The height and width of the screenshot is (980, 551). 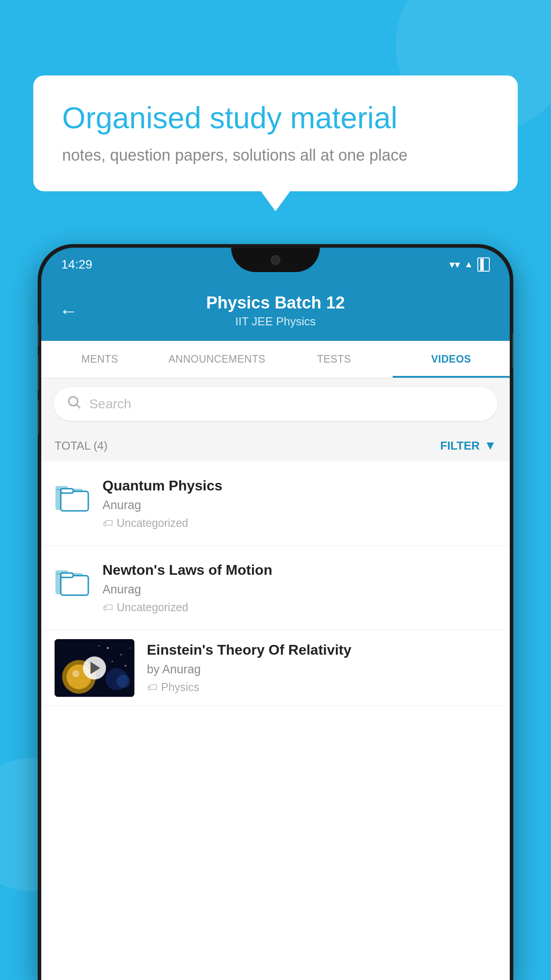 I want to click on silent-button, so click(x=38, y=335).